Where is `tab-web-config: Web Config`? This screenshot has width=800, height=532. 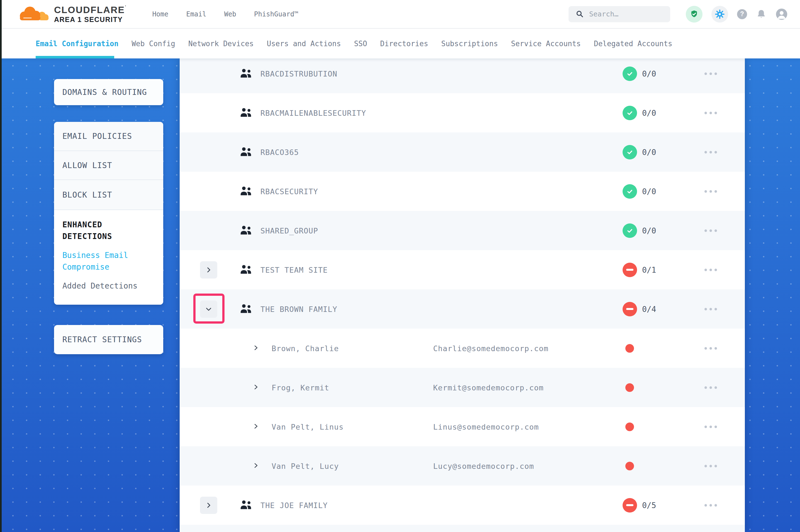
tab-web-config: Web Config is located at coordinates (153, 43).